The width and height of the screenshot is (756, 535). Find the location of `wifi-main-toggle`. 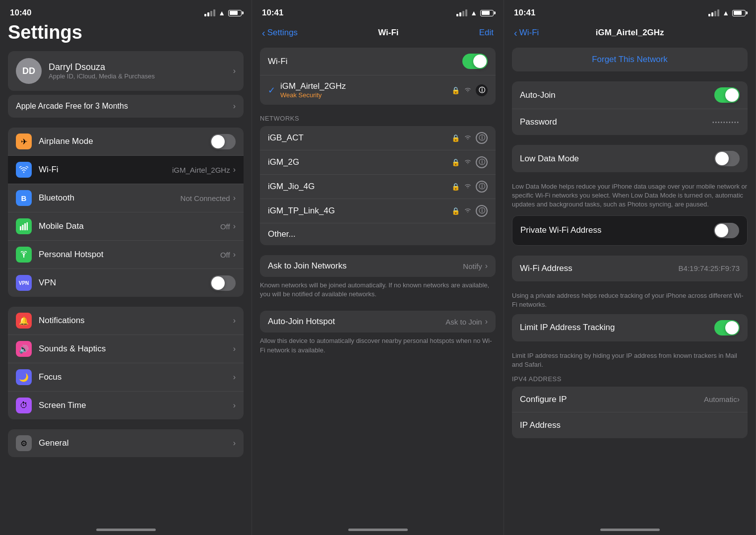

wifi-main-toggle is located at coordinates (475, 62).